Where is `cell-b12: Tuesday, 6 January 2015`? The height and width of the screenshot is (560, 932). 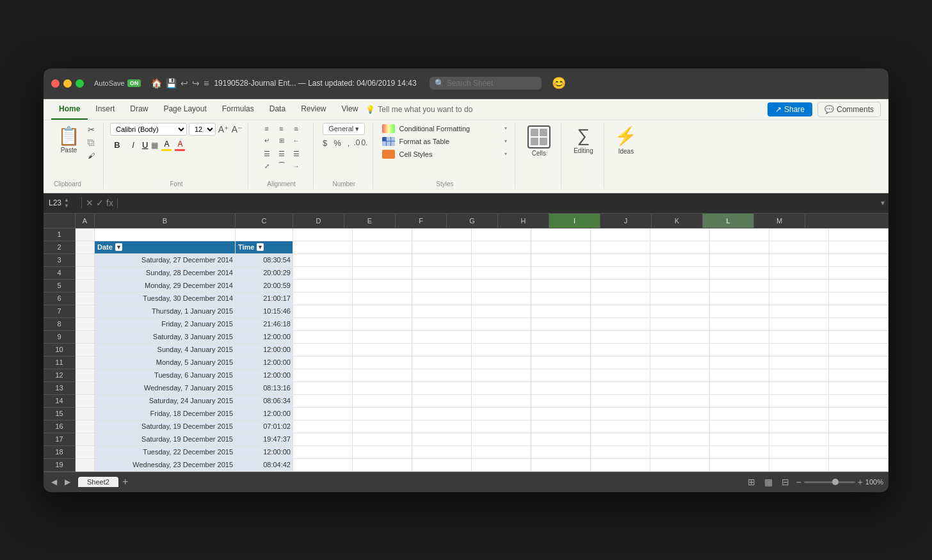
cell-b12: Tuesday, 6 January 2015 is located at coordinates (165, 375).